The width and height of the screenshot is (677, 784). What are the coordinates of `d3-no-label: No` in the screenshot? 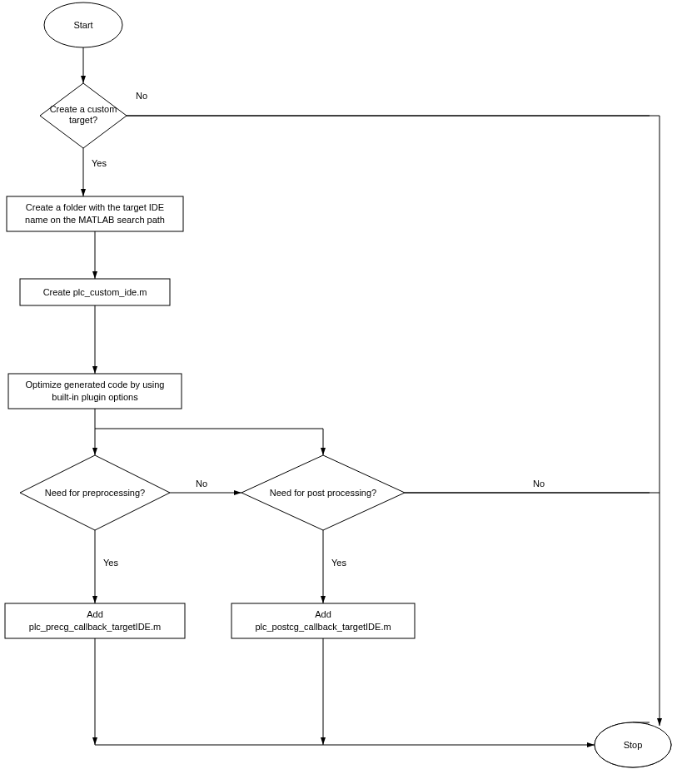 It's located at (539, 484).